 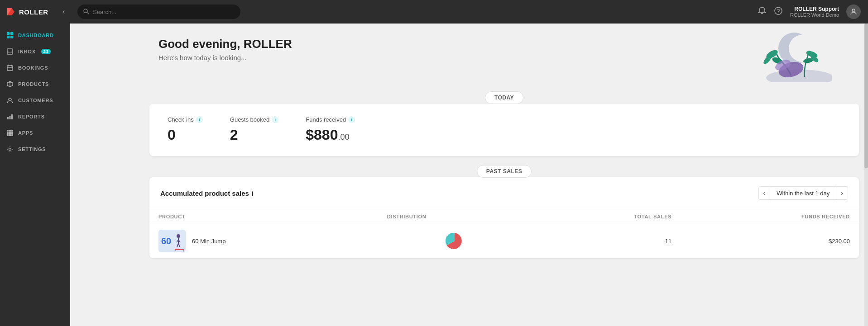 I want to click on help-icon: ?, so click(x=778, y=12).